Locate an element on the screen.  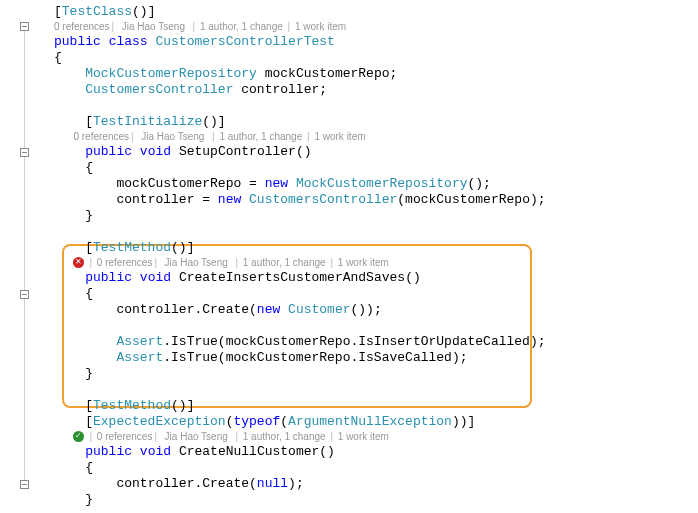
attribute-line: [TestClass()] is located at coordinates (366, 12).